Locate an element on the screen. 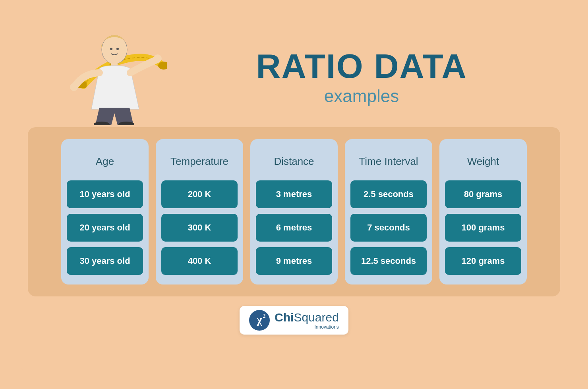 The image size is (588, 389). column-4: Weight80 grams100 grams120 grams is located at coordinates (483, 212).